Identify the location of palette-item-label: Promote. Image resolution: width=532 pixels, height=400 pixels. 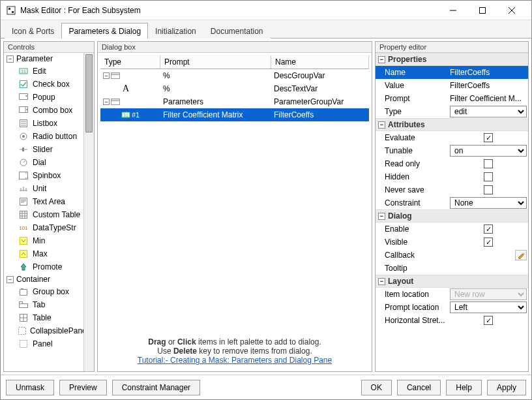
(47, 267).